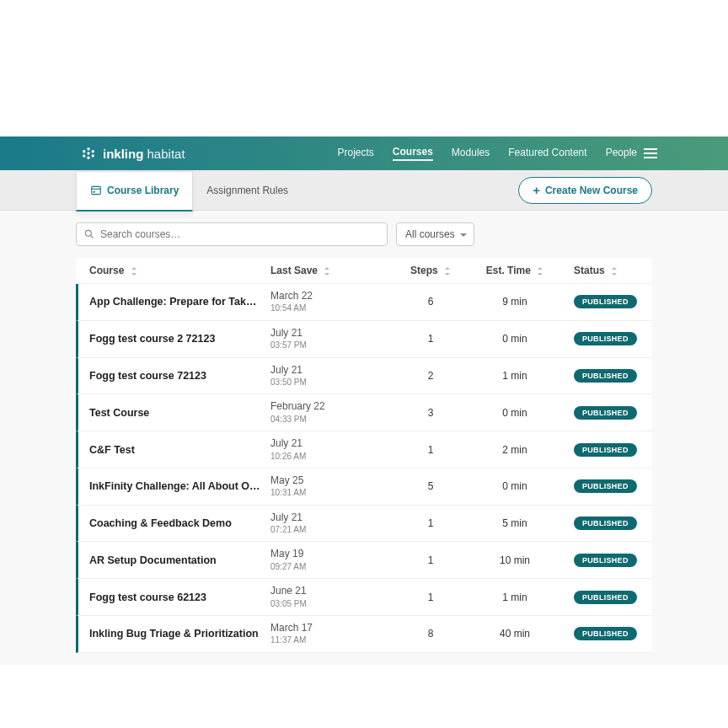 The image size is (728, 728). What do you see at coordinates (431, 634) in the screenshot?
I see `row-steps: 8` at bounding box center [431, 634].